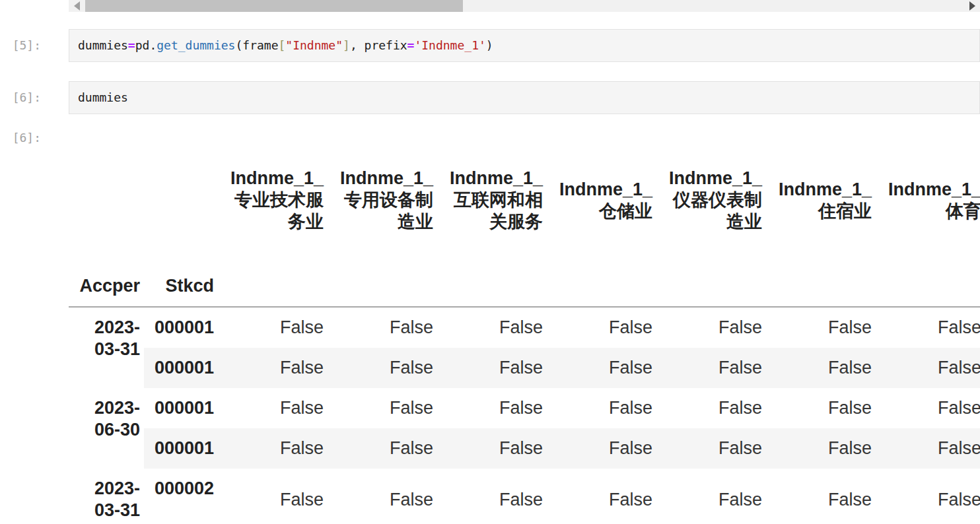 Image resolution: width=980 pixels, height=524 pixels. What do you see at coordinates (346, 45) in the screenshot?
I see `code-token: ]` at bounding box center [346, 45].